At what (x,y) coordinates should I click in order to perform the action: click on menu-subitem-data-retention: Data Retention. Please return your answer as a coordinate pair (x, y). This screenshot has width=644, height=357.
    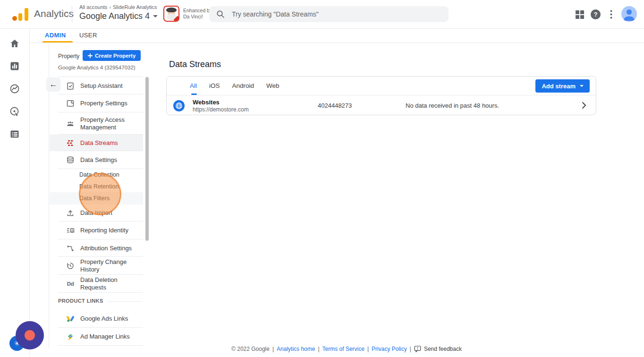
    Looking at the image, I should click on (96, 187).